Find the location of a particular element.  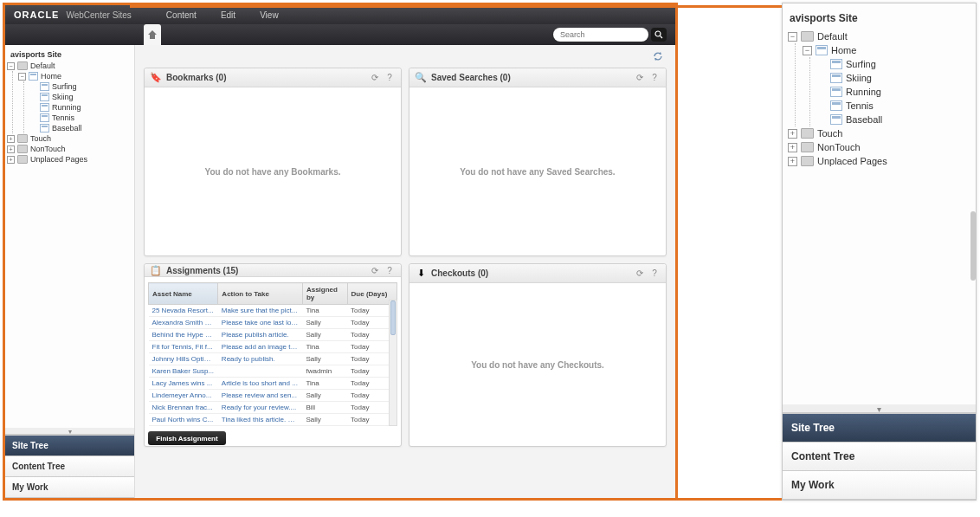

cell-asset-name: 25 Nevada Resort... is located at coordinates (184, 311).